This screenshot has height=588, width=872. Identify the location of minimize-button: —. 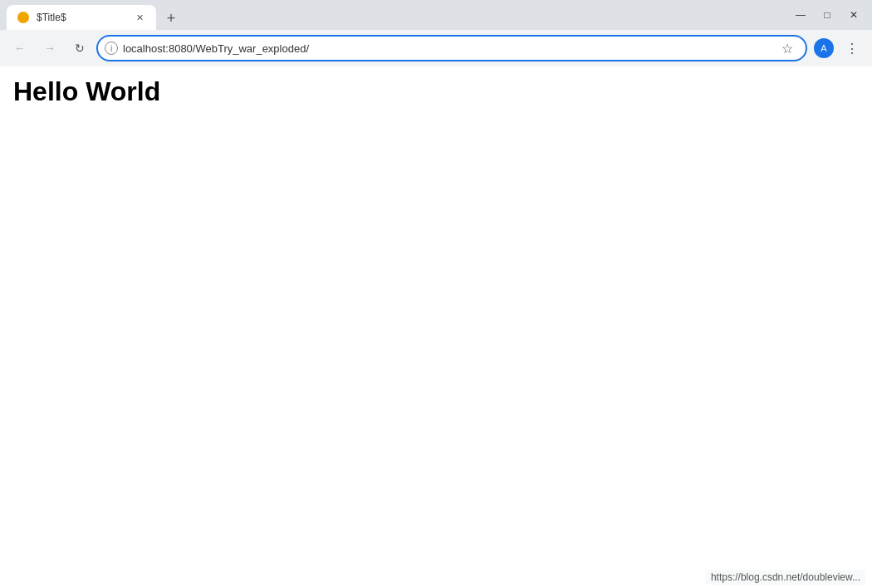
(801, 15).